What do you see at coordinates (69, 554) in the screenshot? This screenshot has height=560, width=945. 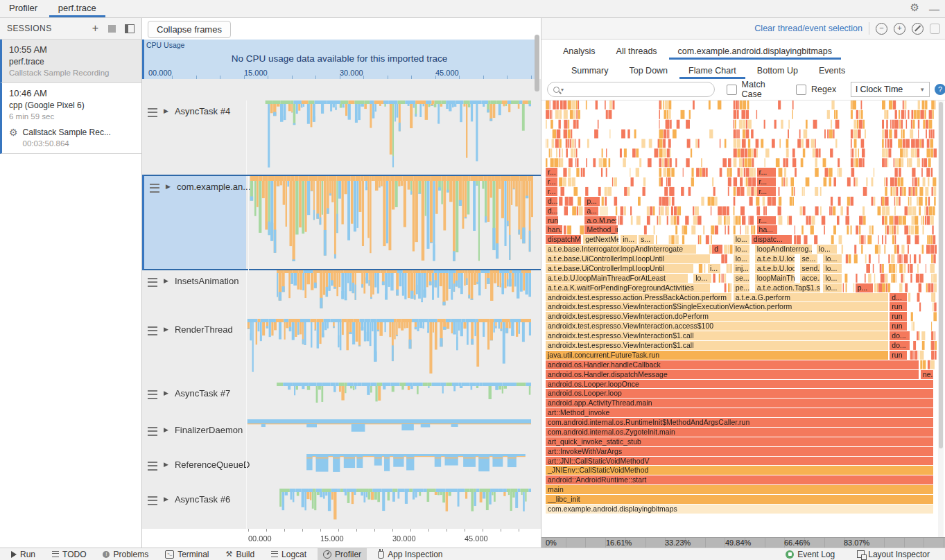 I see `statusbar-item-todo: TODO` at bounding box center [69, 554].